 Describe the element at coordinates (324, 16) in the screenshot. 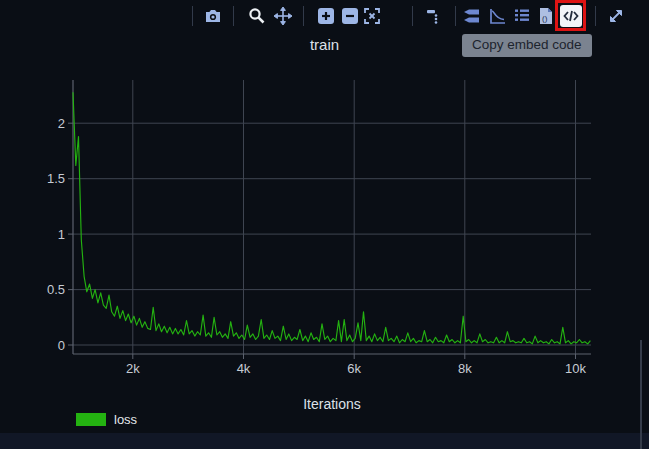

I see `chart-toolbar: ()` at that location.